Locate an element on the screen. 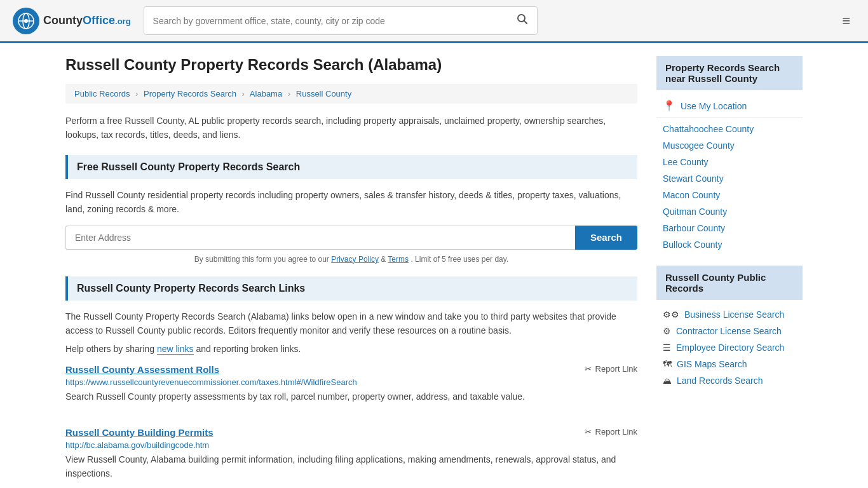 This screenshot has height=488, width=868. sidebar-employee-directory-link: ☰ Employee Directory Search is located at coordinates (729, 348).